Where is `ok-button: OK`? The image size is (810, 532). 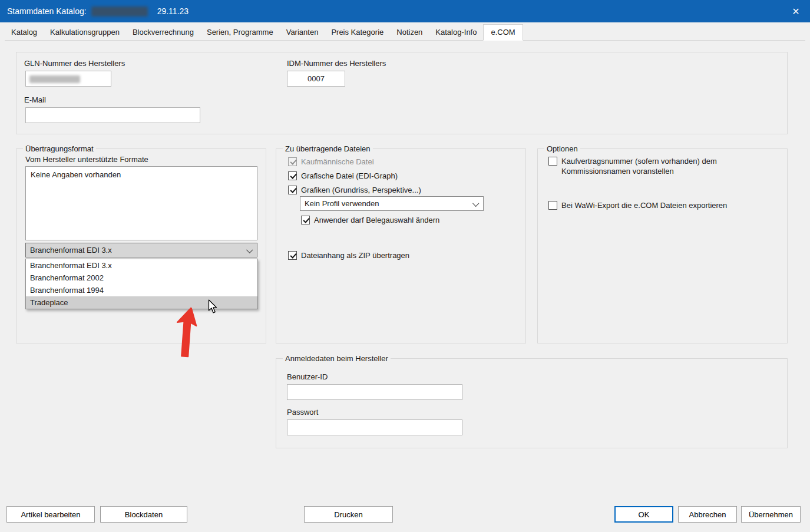 ok-button: OK is located at coordinates (644, 514).